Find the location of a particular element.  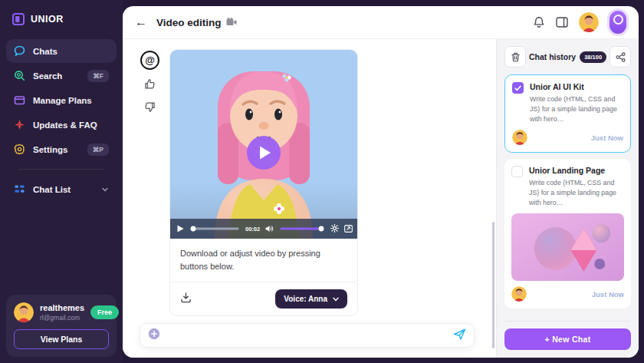

user-avatar is located at coordinates (24, 312).